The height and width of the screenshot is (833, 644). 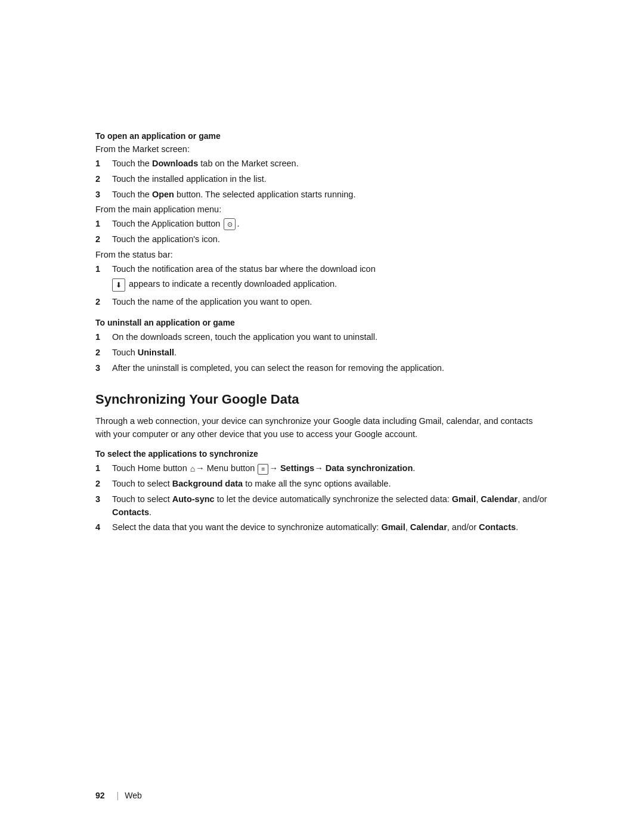 What do you see at coordinates (322, 428) in the screenshot?
I see `sync-body: Through a web connection, your device ca…` at bounding box center [322, 428].